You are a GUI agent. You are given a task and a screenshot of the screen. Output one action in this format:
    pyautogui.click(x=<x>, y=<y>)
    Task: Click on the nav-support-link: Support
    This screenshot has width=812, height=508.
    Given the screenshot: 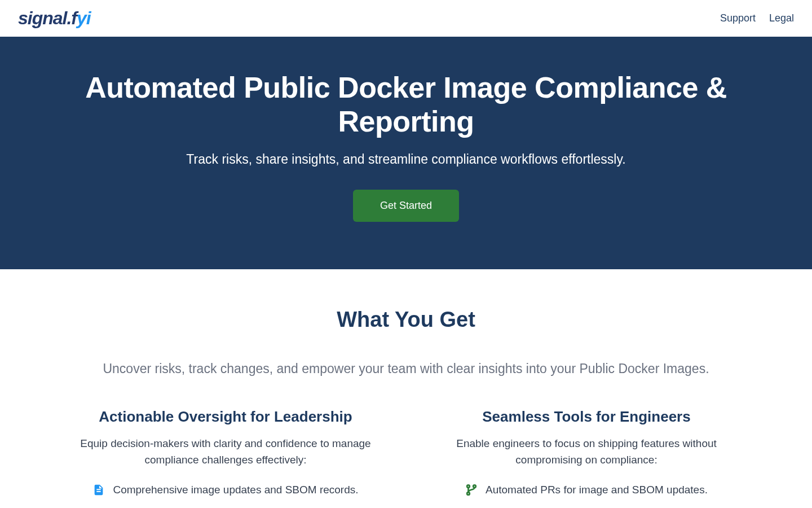 What is the action you would take?
    pyautogui.click(x=738, y=18)
    